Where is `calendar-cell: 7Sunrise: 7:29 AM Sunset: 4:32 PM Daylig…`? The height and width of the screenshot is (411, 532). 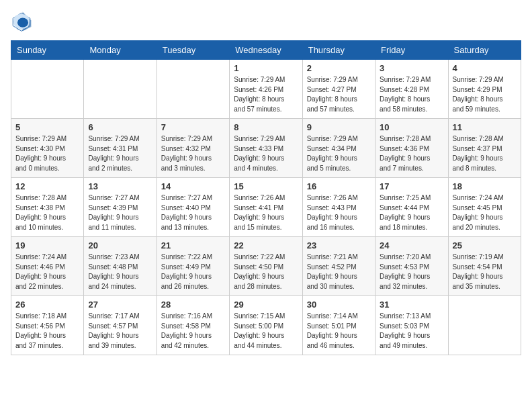 calendar-cell: 7Sunrise: 7:29 AM Sunset: 4:32 PM Daylig… is located at coordinates (193, 148).